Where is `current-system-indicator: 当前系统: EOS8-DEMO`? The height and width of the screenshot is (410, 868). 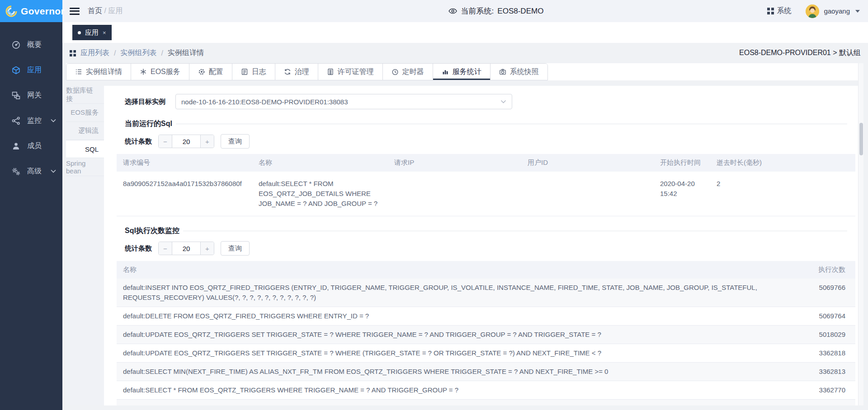 current-system-indicator: 当前系统: EOS8-DEMO is located at coordinates (496, 11).